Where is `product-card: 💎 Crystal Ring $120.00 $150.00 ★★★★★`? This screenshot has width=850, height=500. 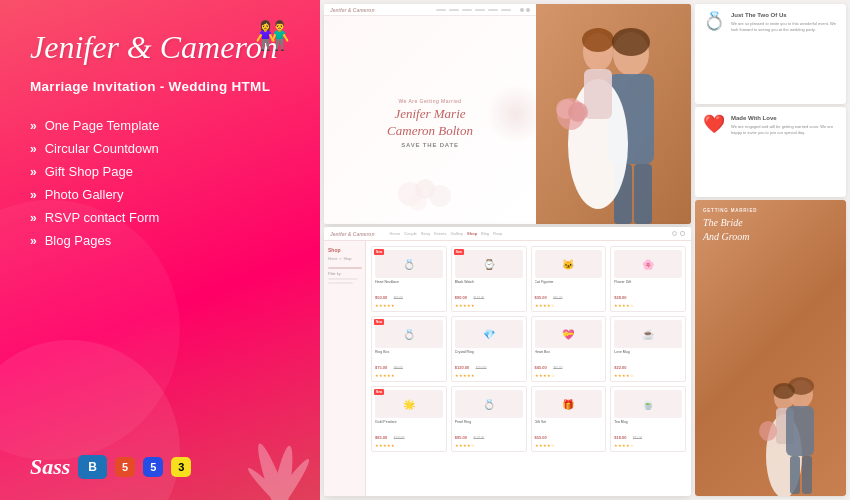 product-card: 💎 Crystal Ring $120.00 $150.00 ★★★★★ is located at coordinates (489, 349).